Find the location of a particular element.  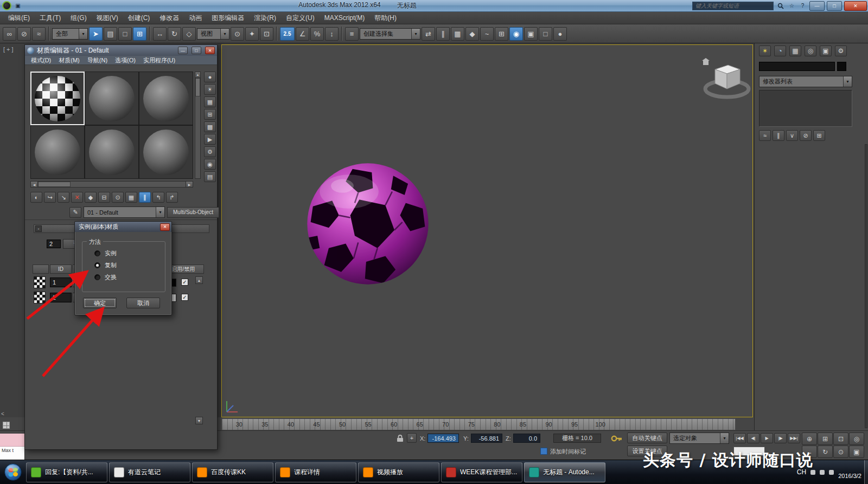

auto-key-button: 自动关键点 is located at coordinates (647, 438).